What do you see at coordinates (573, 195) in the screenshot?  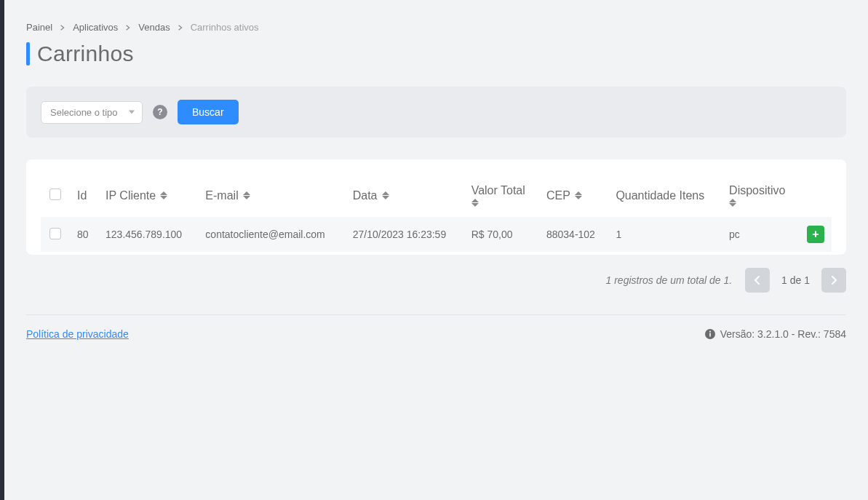 I see `column-header-cep: CEP` at bounding box center [573, 195].